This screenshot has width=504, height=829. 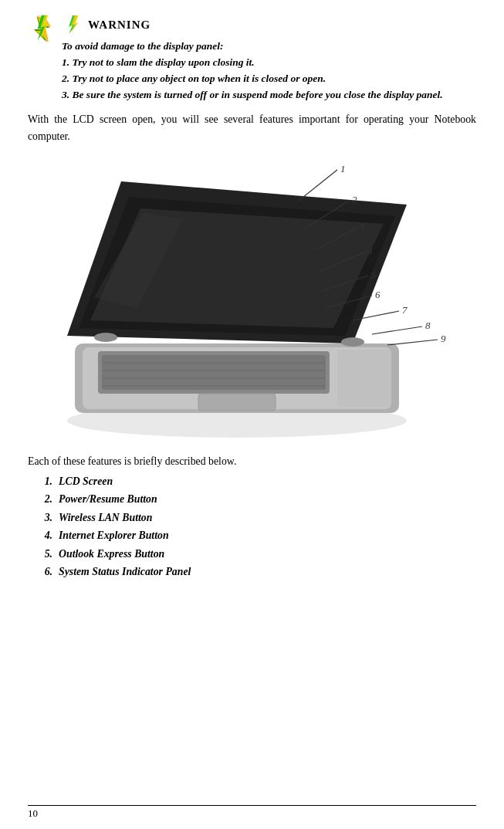 What do you see at coordinates (252, 571) in the screenshot?
I see `list-item: 6. System Status Indicator Panel` at bounding box center [252, 571].